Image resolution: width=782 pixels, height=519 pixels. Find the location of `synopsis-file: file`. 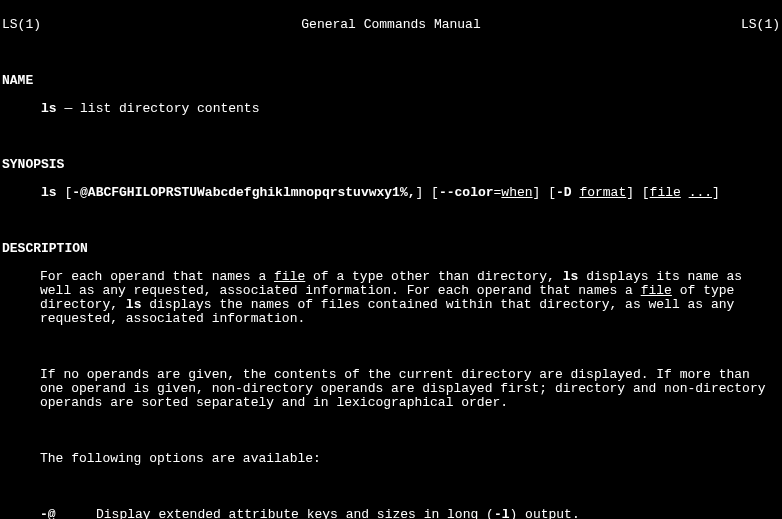

synopsis-file: file is located at coordinates (666, 192).